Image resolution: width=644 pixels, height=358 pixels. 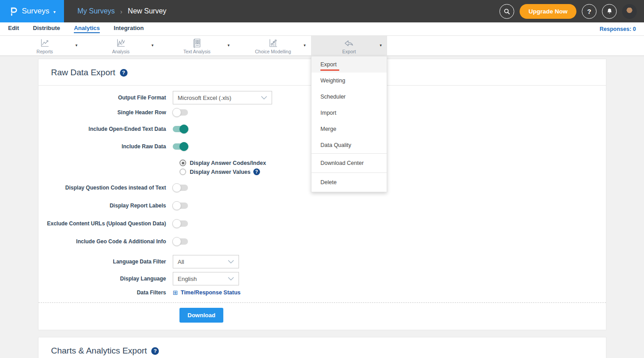 What do you see at coordinates (629, 12) in the screenshot?
I see `user-avatar` at bounding box center [629, 12].